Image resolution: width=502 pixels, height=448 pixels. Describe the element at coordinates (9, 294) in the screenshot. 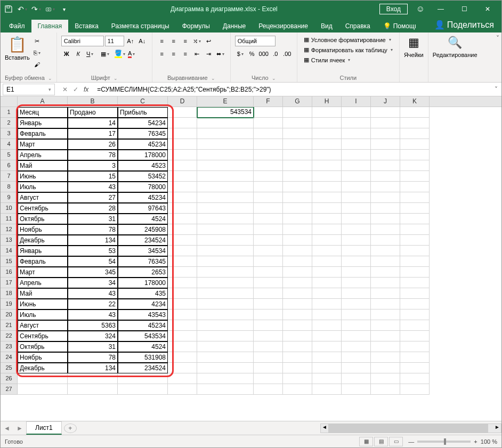

I see `row-header: 18` at that location.